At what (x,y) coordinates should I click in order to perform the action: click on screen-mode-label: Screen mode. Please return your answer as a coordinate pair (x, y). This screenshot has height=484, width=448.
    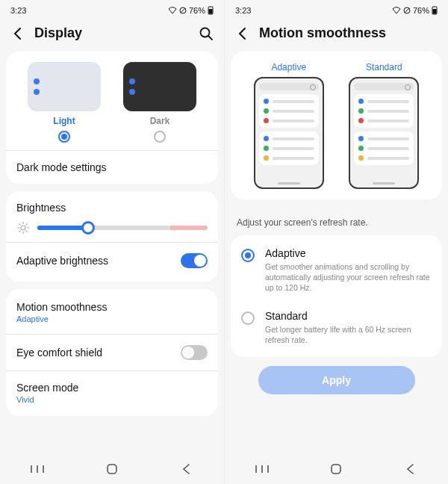
    Looking at the image, I should click on (48, 388).